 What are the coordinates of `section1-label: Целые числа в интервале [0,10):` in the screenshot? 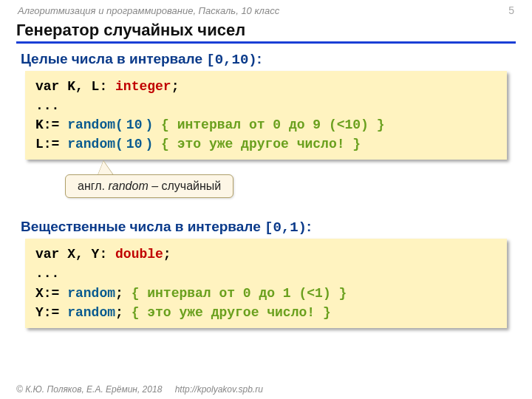 It's located at (266, 59).